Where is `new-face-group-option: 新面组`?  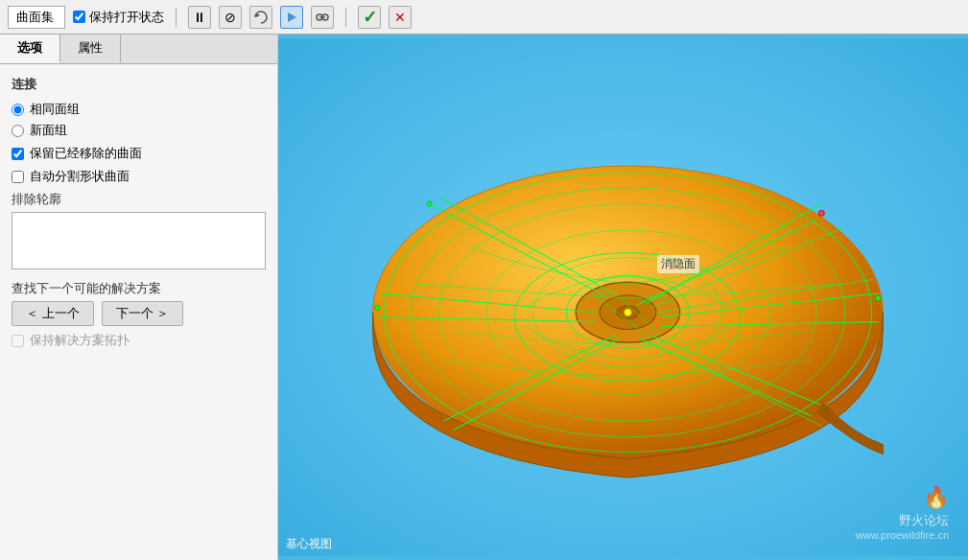 new-face-group-option: 新面组 is located at coordinates (138, 130).